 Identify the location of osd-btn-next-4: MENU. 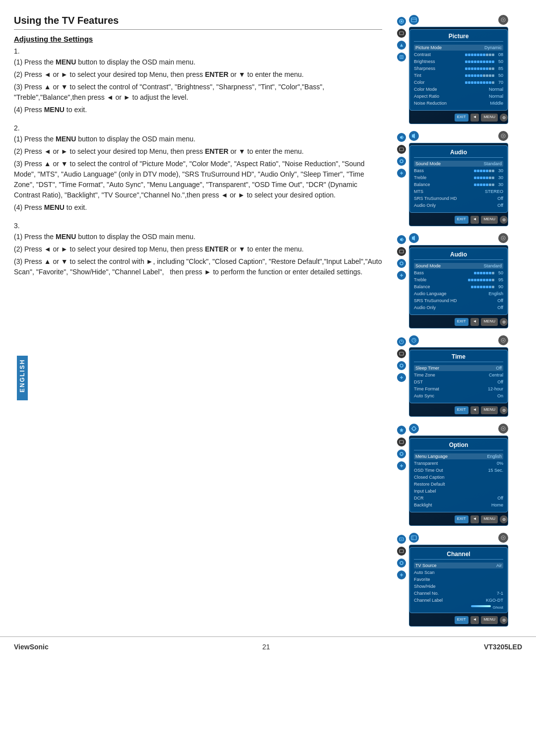
(489, 410).